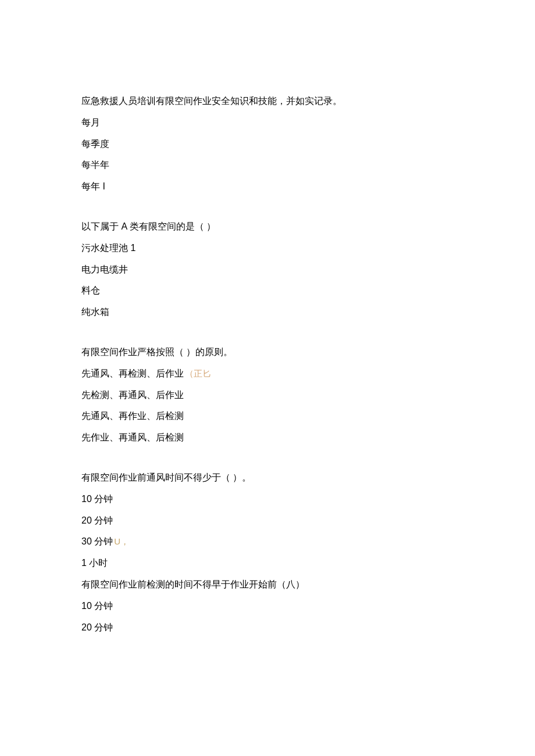 The height and width of the screenshot is (756, 535). Describe the element at coordinates (268, 438) in the screenshot. I see `question-3-option-d: 先作业、再通风、后检测` at that location.